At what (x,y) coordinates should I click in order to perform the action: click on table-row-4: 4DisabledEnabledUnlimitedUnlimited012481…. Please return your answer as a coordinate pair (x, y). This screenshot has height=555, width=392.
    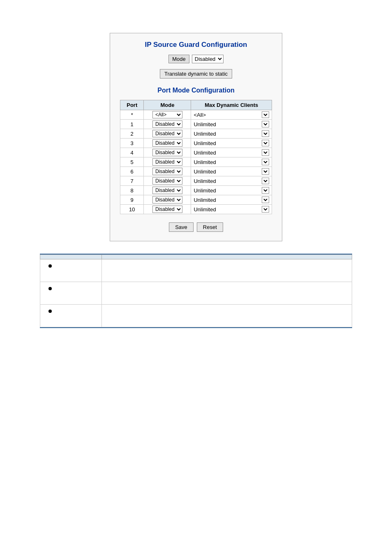
    Looking at the image, I should click on (196, 153).